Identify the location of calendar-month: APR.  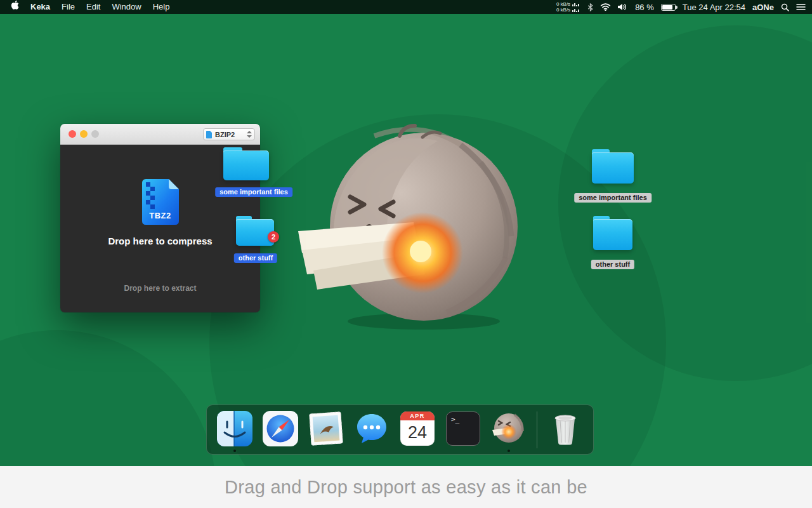
(417, 416).